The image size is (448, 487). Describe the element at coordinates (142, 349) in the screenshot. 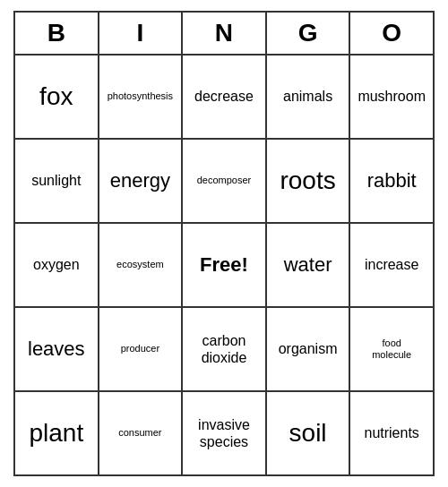

I see `bingo-cell: producer` at that location.